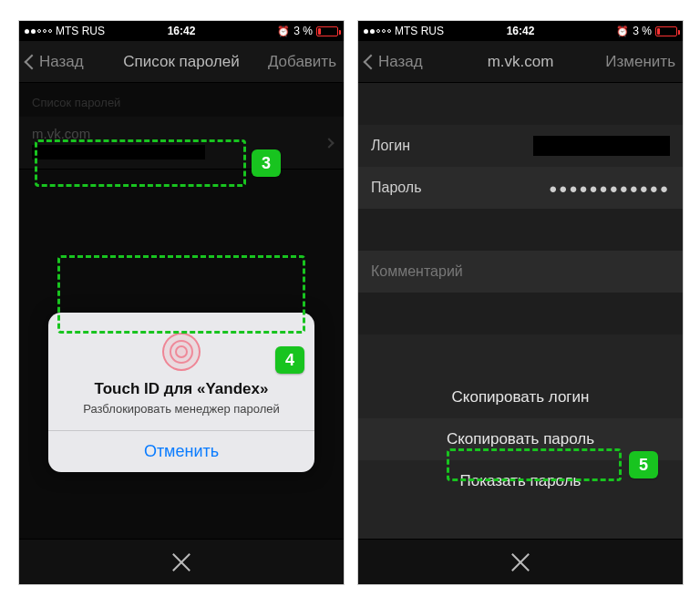 Image resolution: width=700 pixels, height=607 pixels. Describe the element at coordinates (609, 188) in the screenshot. I see `password-mask: ●●●●●●●●●●●●` at that location.